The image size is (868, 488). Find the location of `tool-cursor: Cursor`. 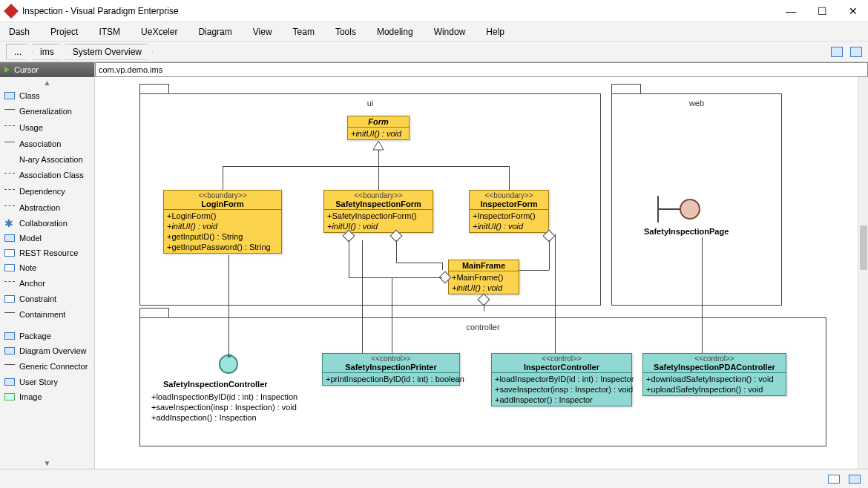

tool-cursor: Cursor is located at coordinates (47, 70).